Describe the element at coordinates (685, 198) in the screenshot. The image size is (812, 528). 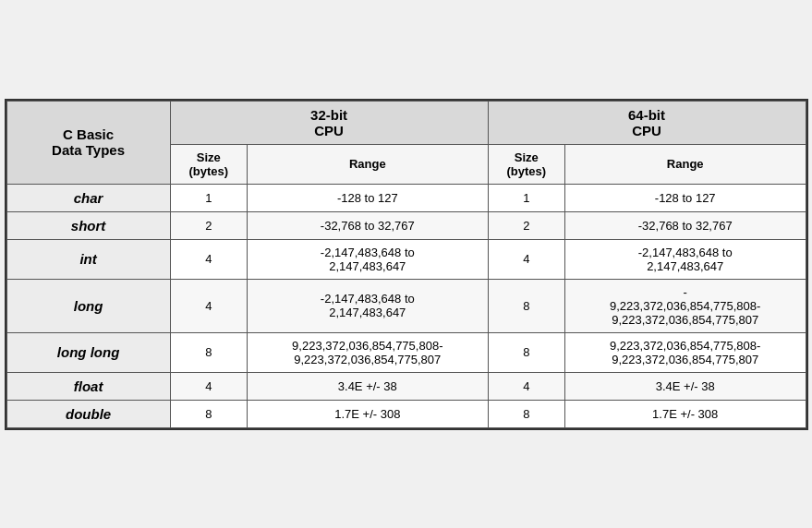
I see `cell-range-64: -128 to 127` at that location.